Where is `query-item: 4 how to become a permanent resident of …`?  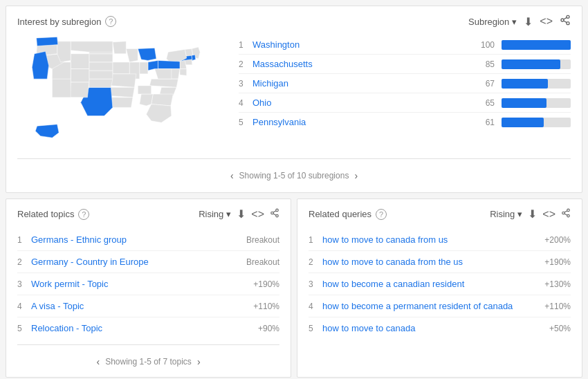
query-item: 4 how to become a permanent resident of … is located at coordinates (440, 306).